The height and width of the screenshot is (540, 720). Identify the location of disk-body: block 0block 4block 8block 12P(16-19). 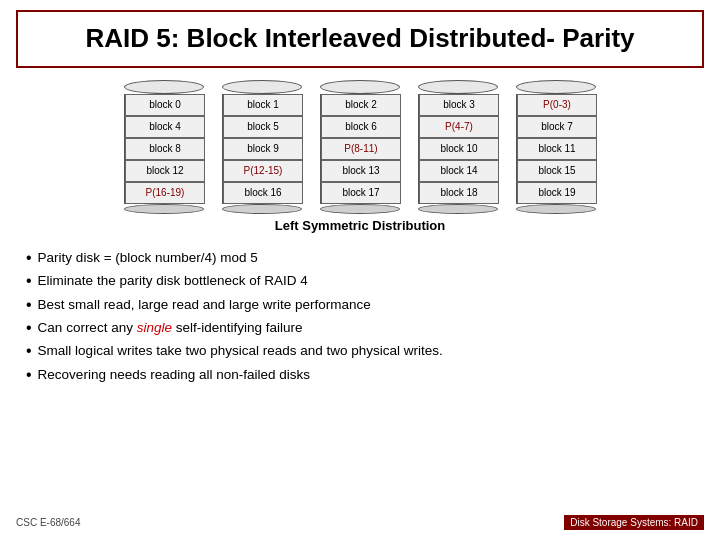
(164, 149).